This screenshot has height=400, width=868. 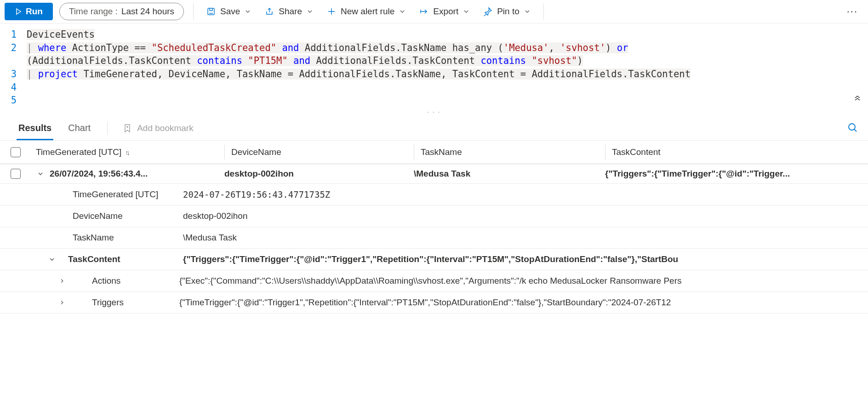 What do you see at coordinates (434, 153) in the screenshot?
I see `table-header: TimeGenerated [UTC] ↑↓ DeviceName TaskNa…` at bounding box center [434, 153].